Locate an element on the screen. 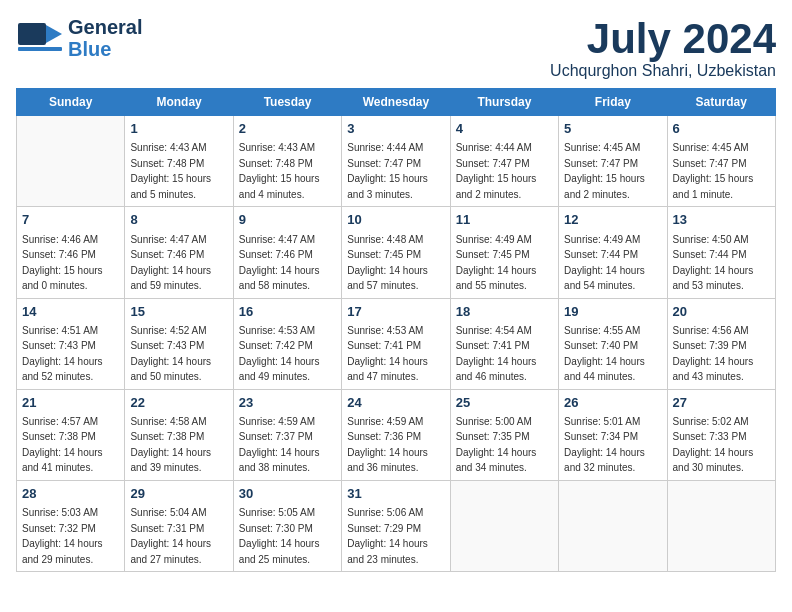  table-row: 13Sunrise: 4:50 AMSunset: 7:44 PMDayligh… is located at coordinates (721, 252).